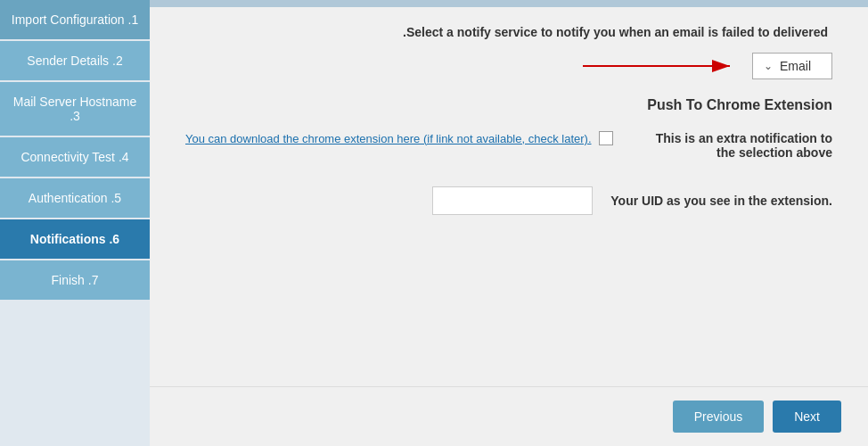 This screenshot has height=446, width=868. What do you see at coordinates (734, 145) in the screenshot?
I see `chrome-description: This is an extra notification to the sel…` at bounding box center [734, 145].